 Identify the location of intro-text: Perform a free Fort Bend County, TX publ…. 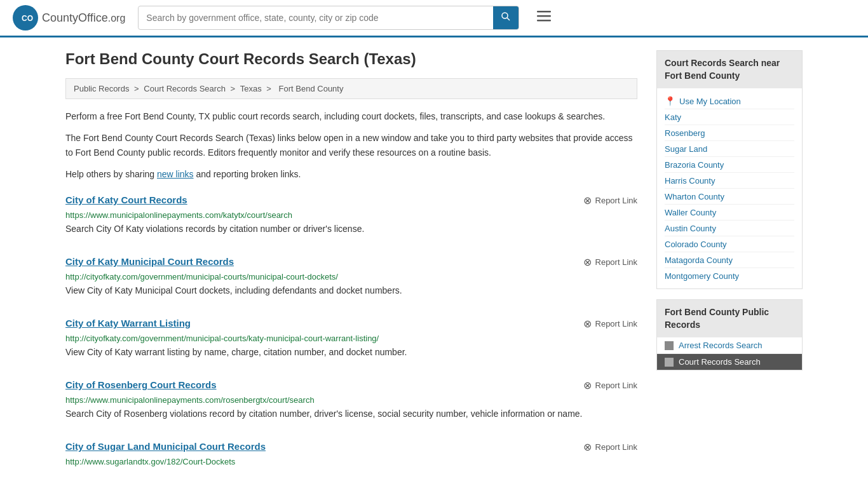
(351, 116).